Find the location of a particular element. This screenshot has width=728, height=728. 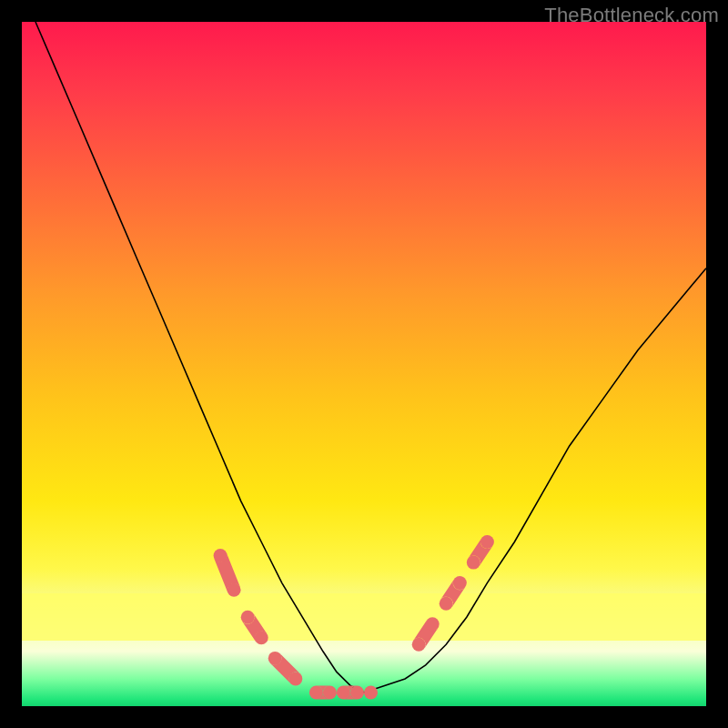

chart-markers-left is located at coordinates (296, 624).